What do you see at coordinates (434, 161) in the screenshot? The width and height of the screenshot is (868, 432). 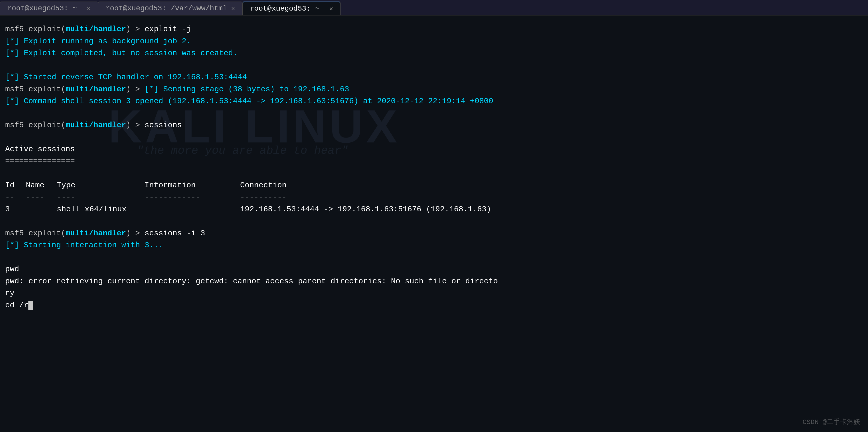 I see `terminal-line-12: ===============` at bounding box center [434, 161].